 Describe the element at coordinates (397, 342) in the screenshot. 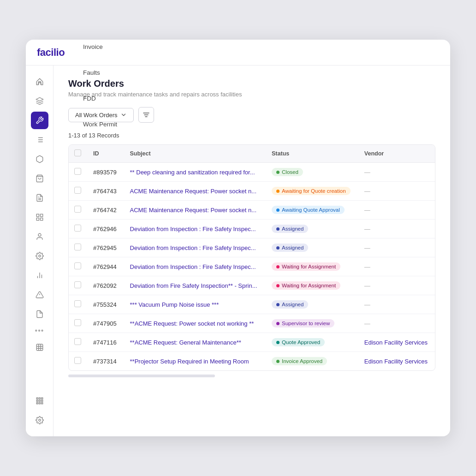

I see `row-vendor: Edison Facility Services` at that location.